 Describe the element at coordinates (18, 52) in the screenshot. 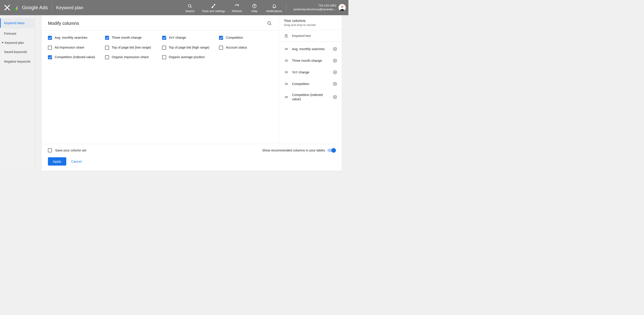

I see `nav-saved-keywords: Saved keywords` at that location.